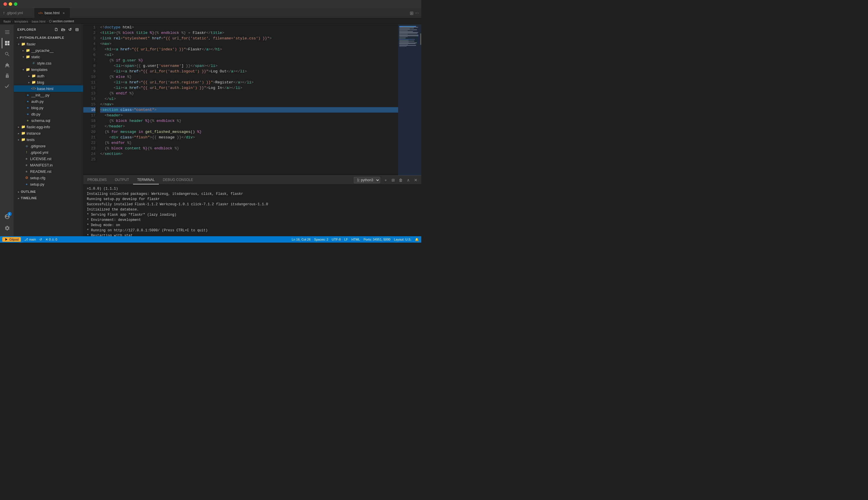  Describe the element at coordinates (7, 65) in the screenshot. I see `activity-git-icon` at that location.